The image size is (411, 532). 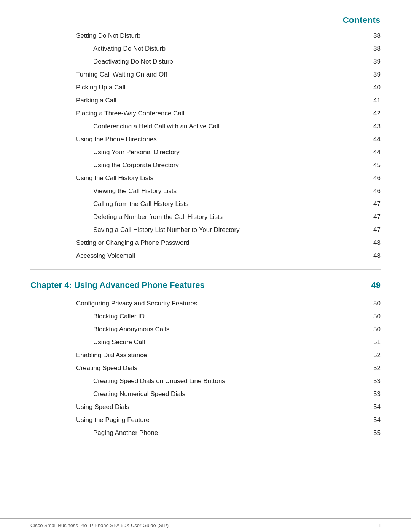 What do you see at coordinates (373, 62) in the screenshot?
I see `entry-page-2: 39` at bounding box center [373, 62].